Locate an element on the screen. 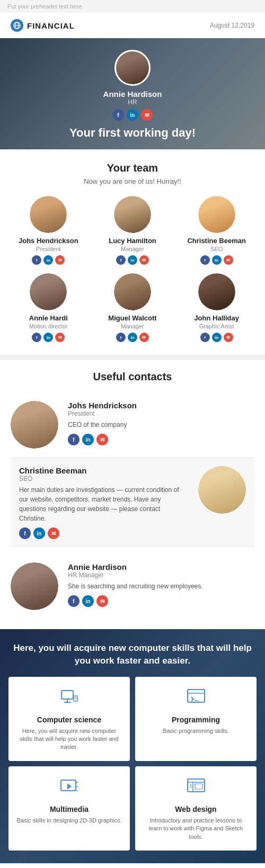 This screenshot has height=868, width=265. christine-li: in is located at coordinates (217, 260).